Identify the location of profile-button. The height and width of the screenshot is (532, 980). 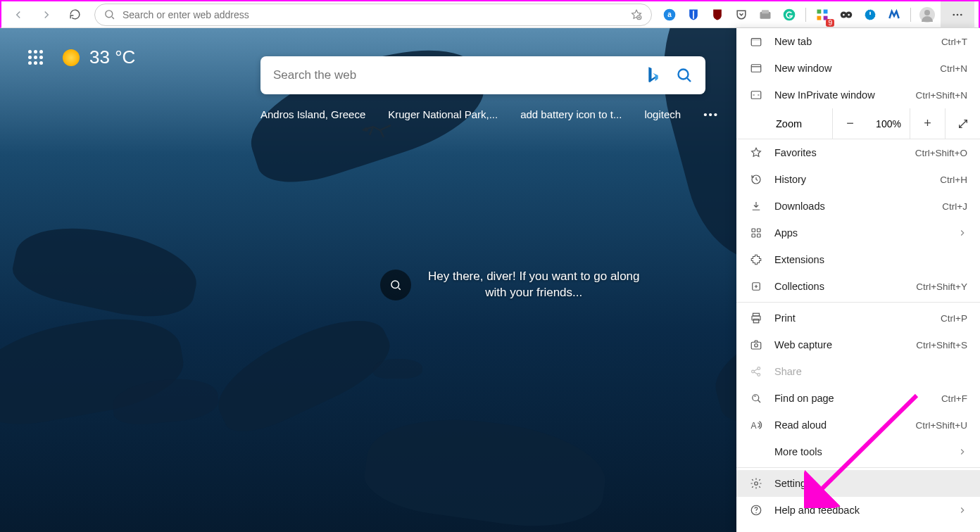
(927, 15).